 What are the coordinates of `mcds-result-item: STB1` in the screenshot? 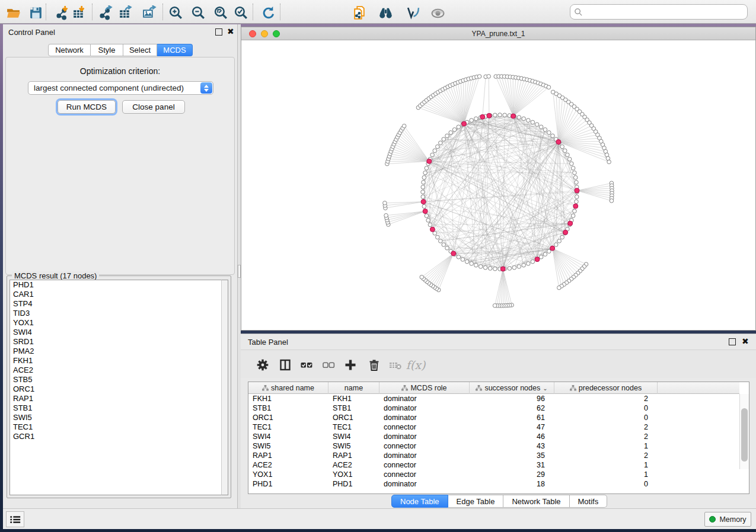 It's located at (116, 408).